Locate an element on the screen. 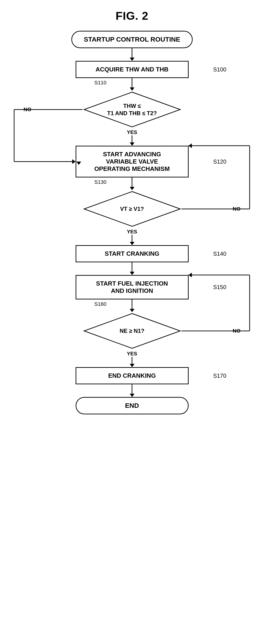  s160-no-label: NO is located at coordinates (236, 331).